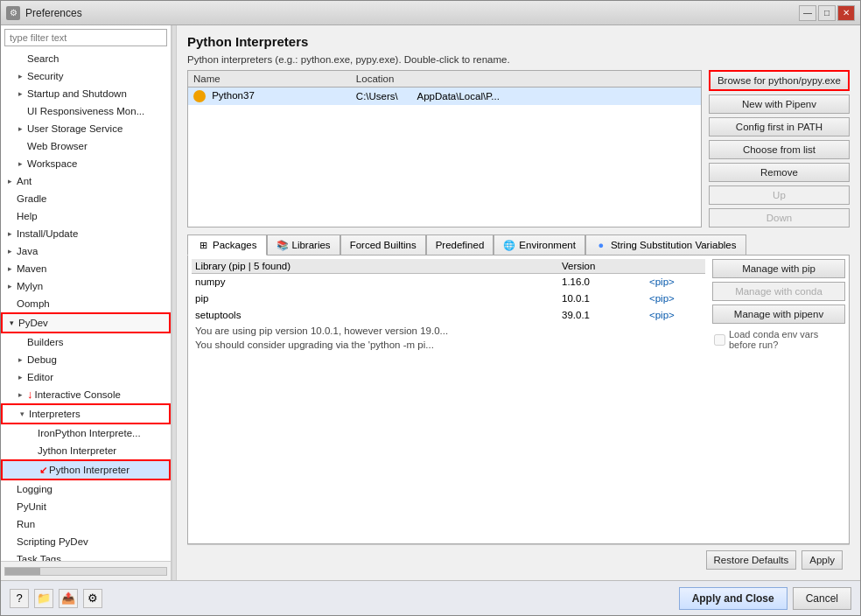 This screenshot has width=861, height=616. What do you see at coordinates (779, 104) in the screenshot?
I see `new-pipenv-button: New with Pipenv` at bounding box center [779, 104].